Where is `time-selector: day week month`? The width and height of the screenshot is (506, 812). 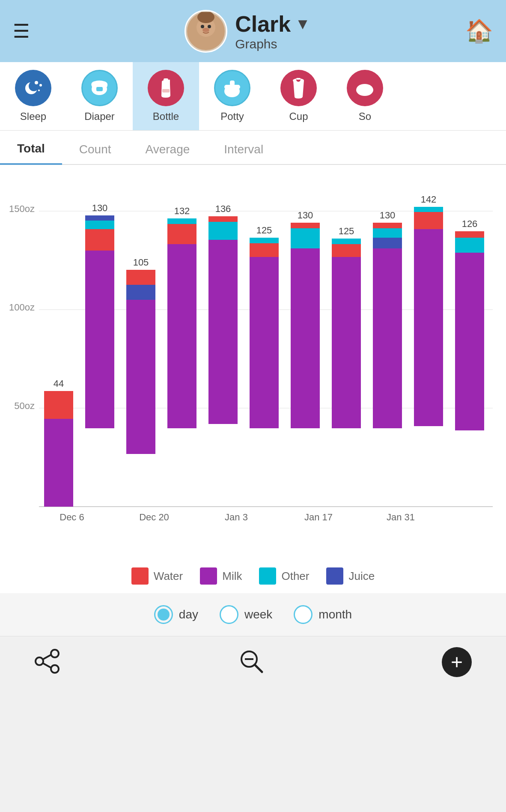
time-selector: day week month is located at coordinates (253, 615).